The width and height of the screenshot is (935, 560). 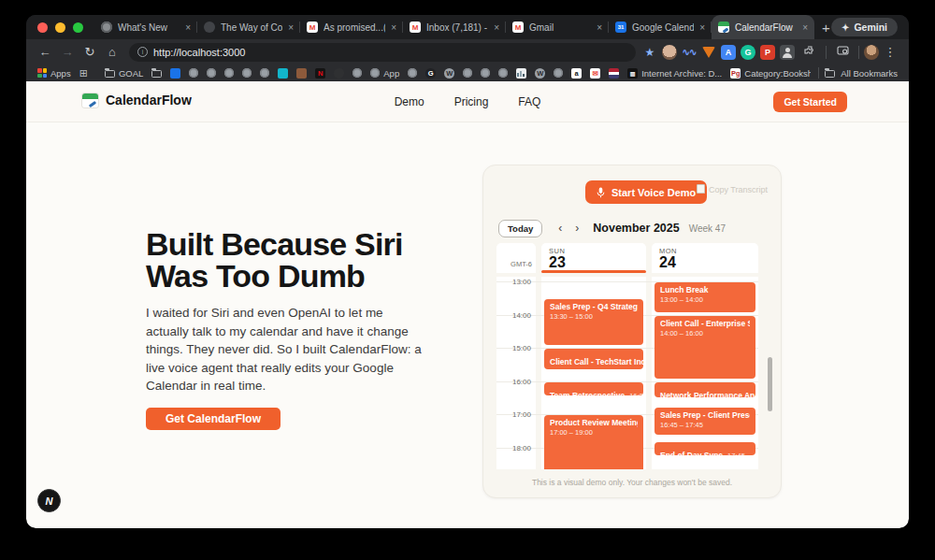 I want to click on bookmark-star-icon: ★, so click(x=650, y=52).